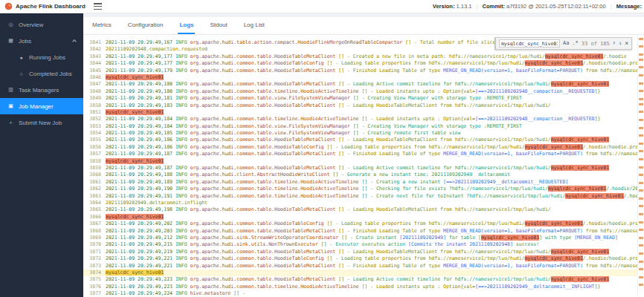  I want to click on log-line: 38682021-11-09 20:29:49,203 INFO org.apa…, so click(364, 232).